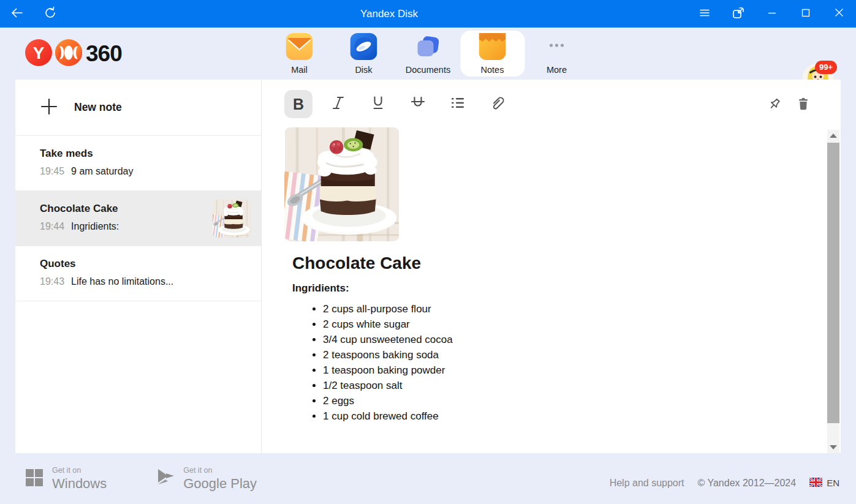 The image size is (856, 504). I want to click on note-actions, so click(789, 104).